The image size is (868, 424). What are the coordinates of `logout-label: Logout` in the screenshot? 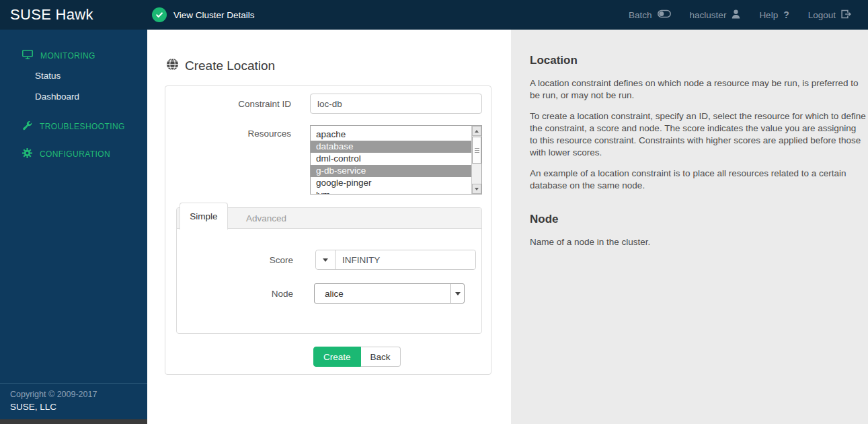 It's located at (822, 15).